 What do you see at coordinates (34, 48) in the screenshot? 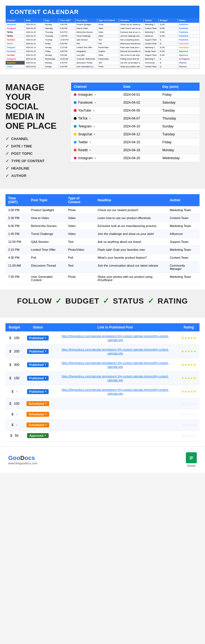
I see `cell-date: 2024-01-14` at bounding box center [34, 48].